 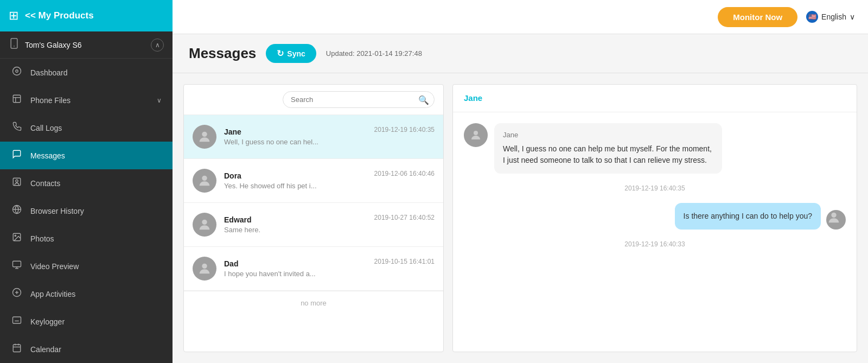 What do you see at coordinates (48, 322) in the screenshot?
I see `sidebar-item-keylogger-label: Keylogger` at bounding box center [48, 322].